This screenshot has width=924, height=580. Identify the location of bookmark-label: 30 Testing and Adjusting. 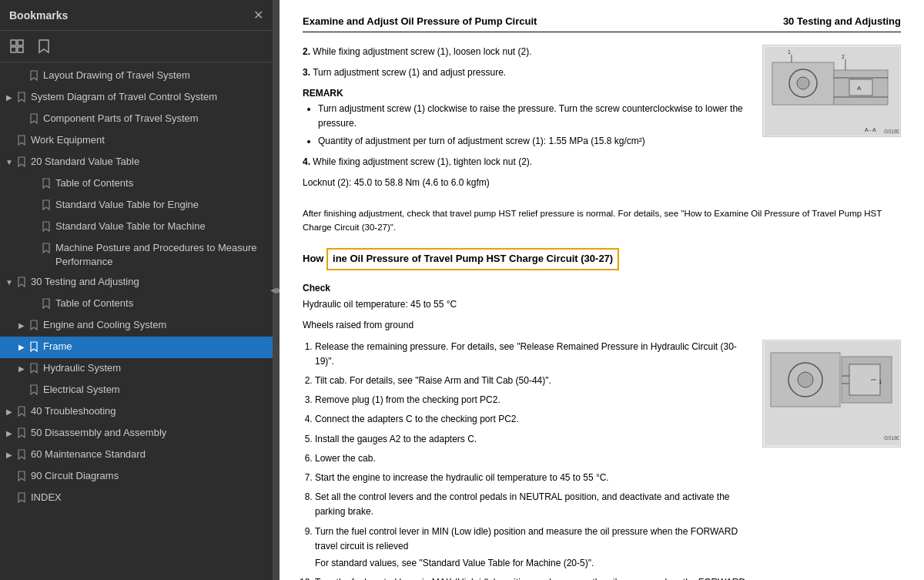
(150, 282).